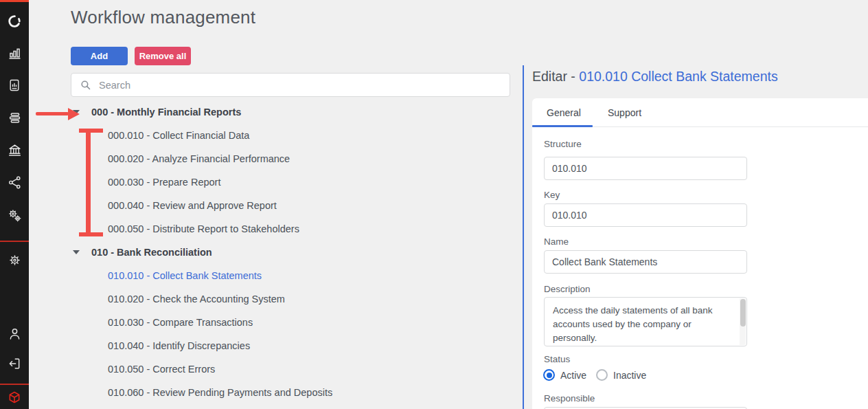 This screenshot has height=409, width=868. Describe the element at coordinates (14, 21) in the screenshot. I see `logo-icon` at that location.